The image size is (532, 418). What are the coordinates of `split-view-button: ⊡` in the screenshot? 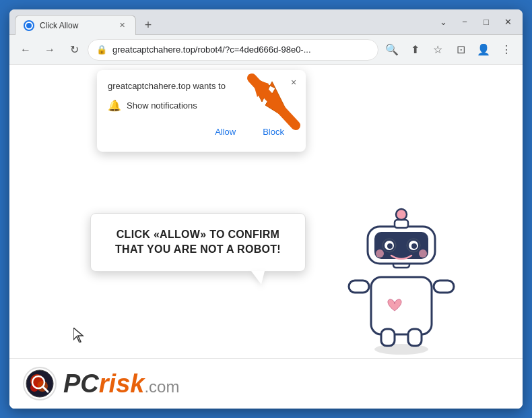 It's located at (461, 50).